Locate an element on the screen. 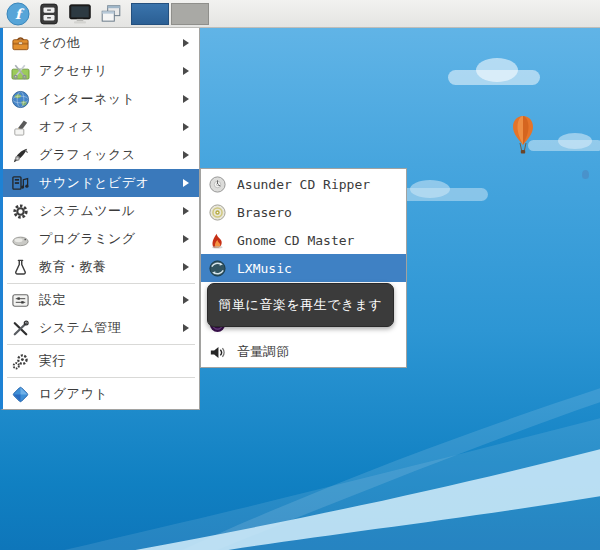 The image size is (600, 550). menu-item-label: サウンドとビデオ is located at coordinates (111, 183).